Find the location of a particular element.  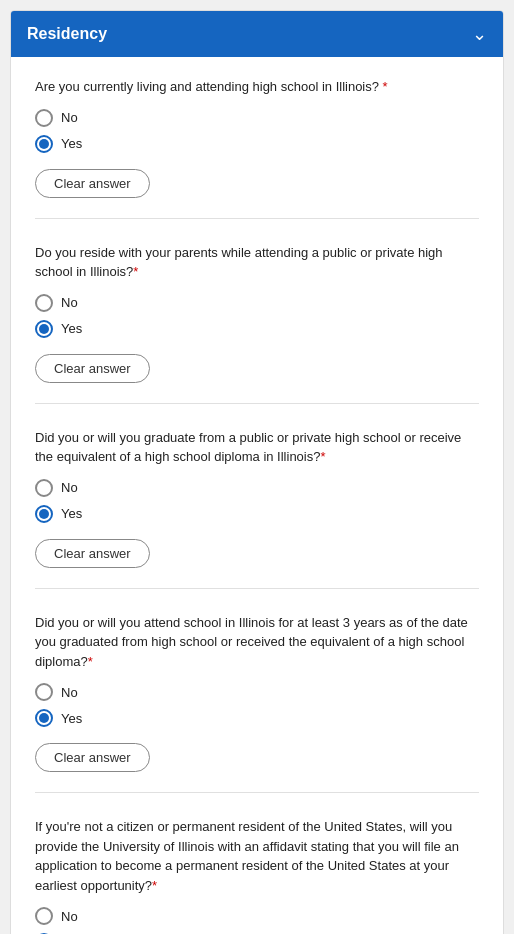

question-block-1: Are you currently living and attending h… is located at coordinates (257, 148).